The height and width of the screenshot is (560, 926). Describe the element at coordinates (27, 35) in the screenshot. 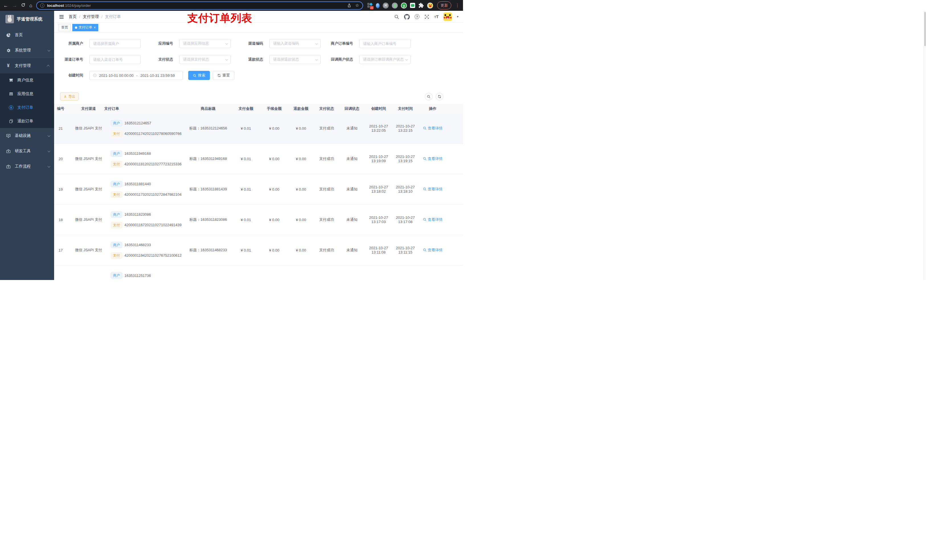

I see `sidebar-item-home: 首页` at that location.